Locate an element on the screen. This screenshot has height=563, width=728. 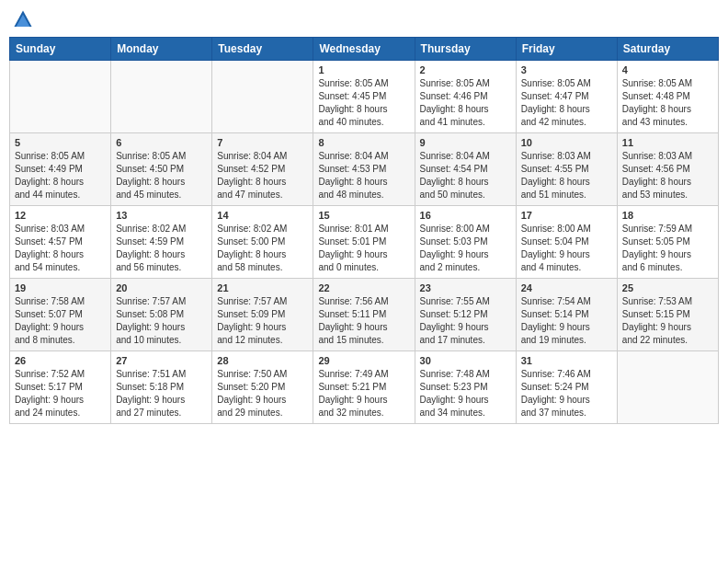
day-info: Sunrise: 8:02 AM Sunset: 5:00 PM Dayligh… is located at coordinates (263, 248).